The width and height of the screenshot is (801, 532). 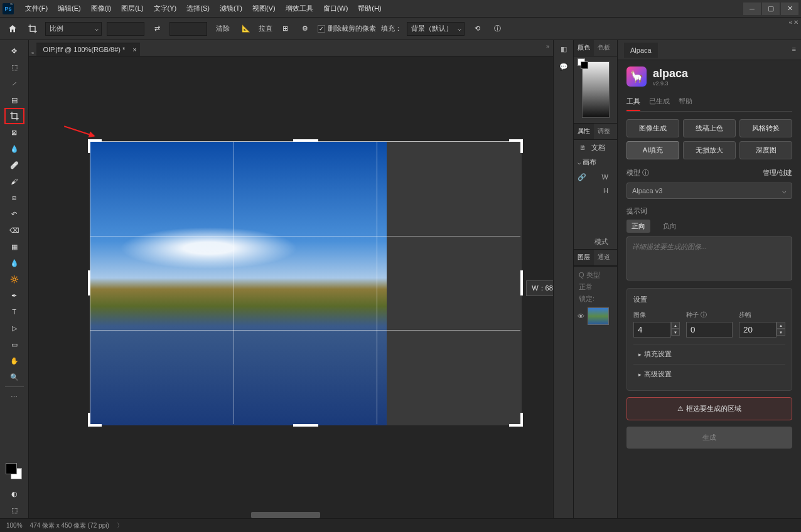 I want to click on marquee-tool: ⬚, so click(x=14, y=67).